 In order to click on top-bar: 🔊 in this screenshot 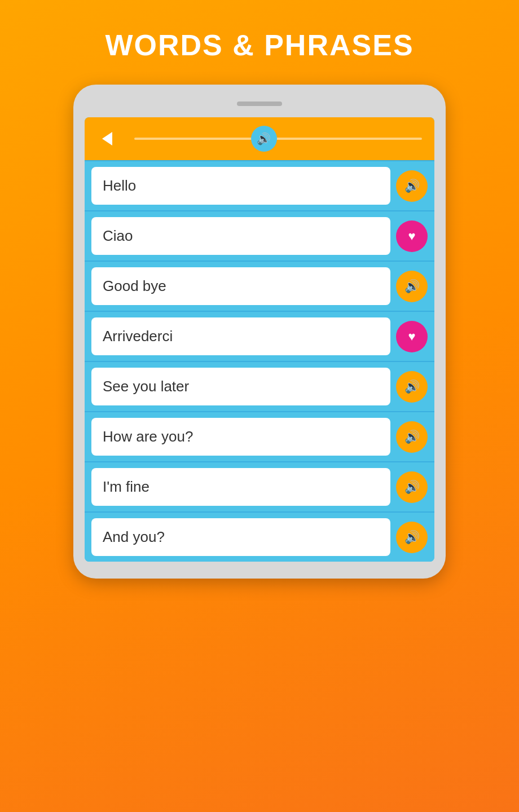, I will do `click(260, 139)`.